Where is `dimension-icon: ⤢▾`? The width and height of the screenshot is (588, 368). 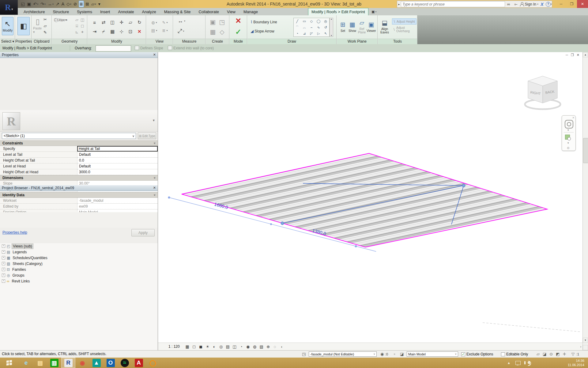 dimension-icon: ⤢▾ is located at coordinates (181, 31).